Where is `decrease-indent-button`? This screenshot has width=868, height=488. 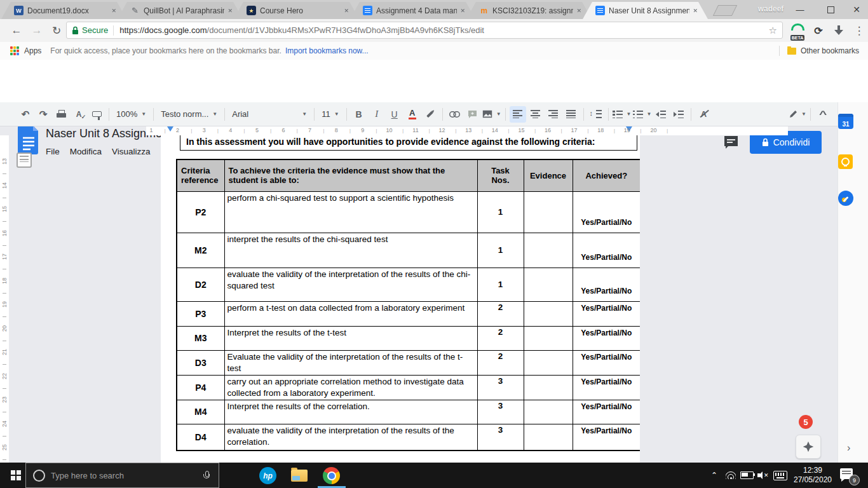 decrease-indent-button is located at coordinates (661, 114).